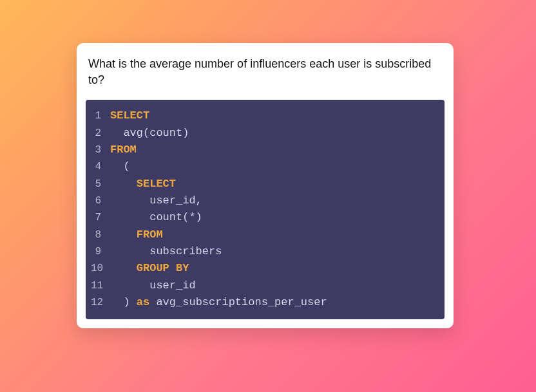 The image size is (536, 392). Describe the element at coordinates (100, 236) in the screenshot. I see `line-number: 8` at that location.